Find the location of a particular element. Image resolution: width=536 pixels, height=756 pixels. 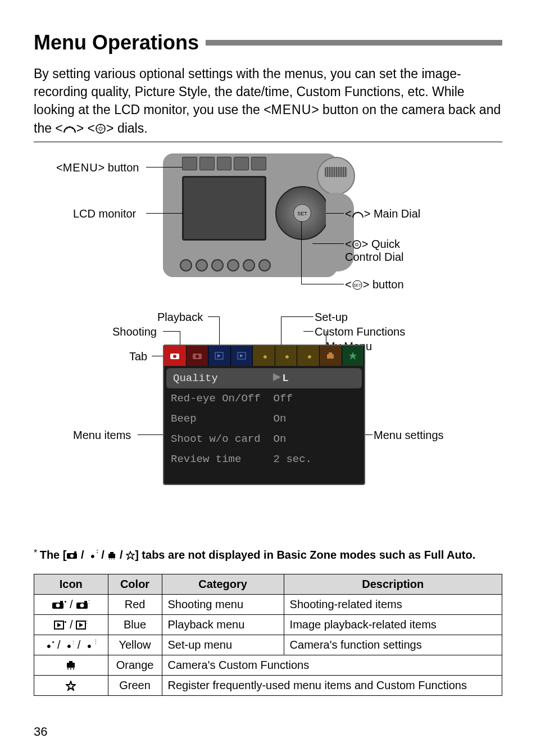

th-color: Color is located at coordinates (135, 584).